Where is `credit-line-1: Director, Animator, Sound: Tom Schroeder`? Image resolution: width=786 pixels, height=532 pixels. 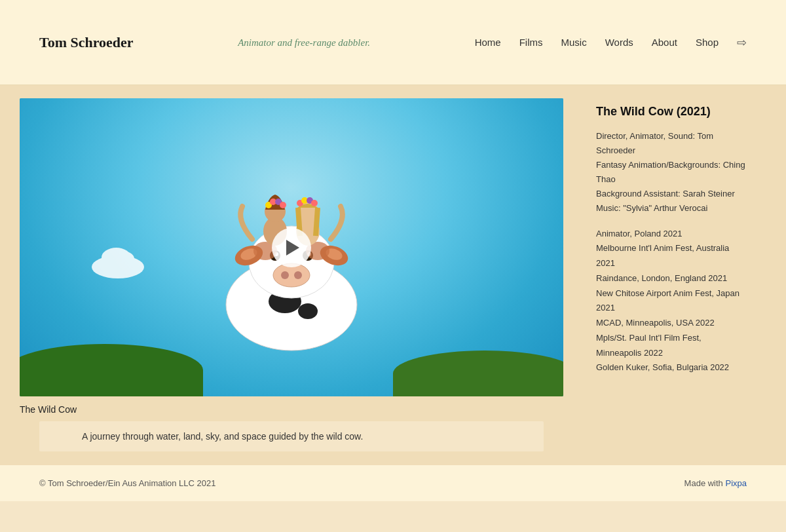
credit-line-1: Director, Animator, Sound: Tom Schroeder is located at coordinates (671, 143).